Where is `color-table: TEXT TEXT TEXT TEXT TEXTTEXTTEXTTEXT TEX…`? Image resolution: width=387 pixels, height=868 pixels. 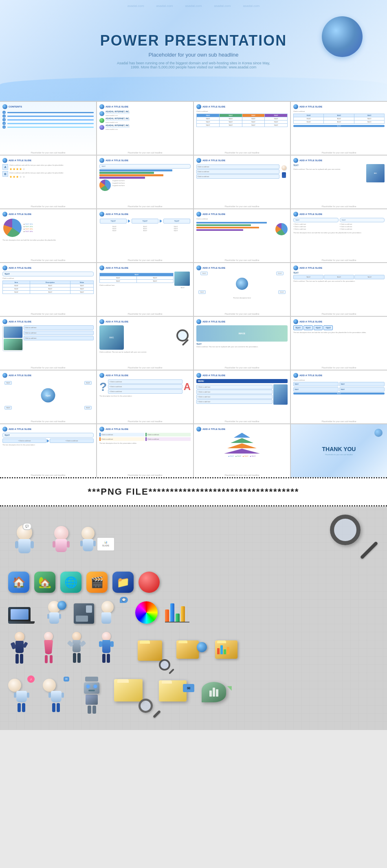 color-table: TEXT TEXT TEXT TEXT TEXTTEXTTEXTTEXT TEX… is located at coordinates (242, 121).